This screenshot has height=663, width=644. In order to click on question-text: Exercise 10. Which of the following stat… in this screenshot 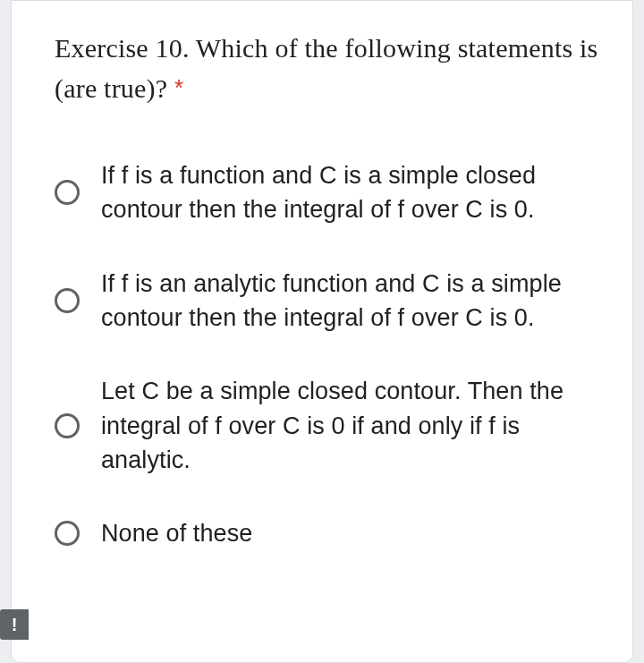, I will do `click(326, 68)`.